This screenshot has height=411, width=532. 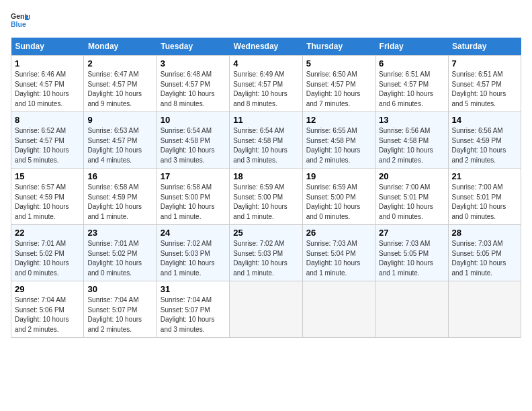 I want to click on weekday-header-tuesday: Tuesday, so click(x=193, y=47).